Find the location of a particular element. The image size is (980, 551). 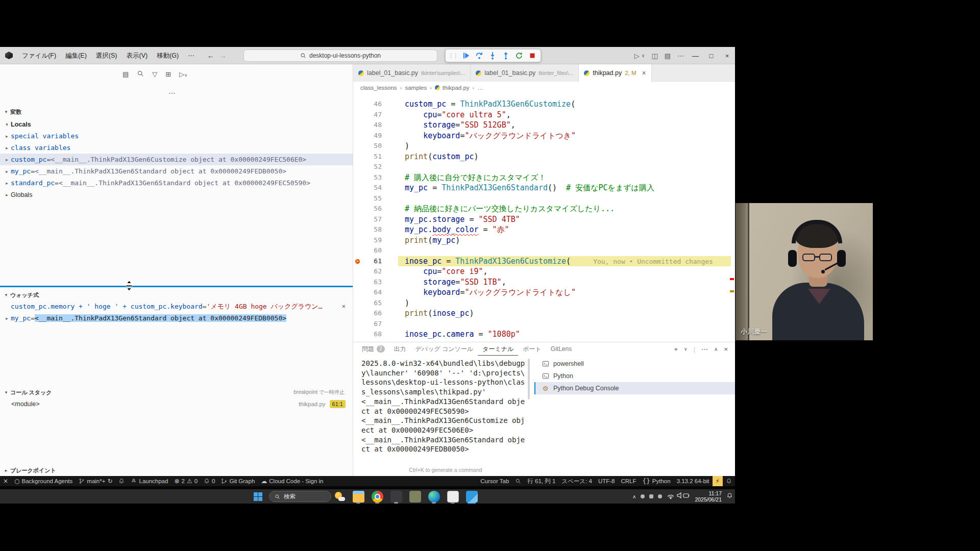

encoding: UTF-8 is located at coordinates (606, 481).